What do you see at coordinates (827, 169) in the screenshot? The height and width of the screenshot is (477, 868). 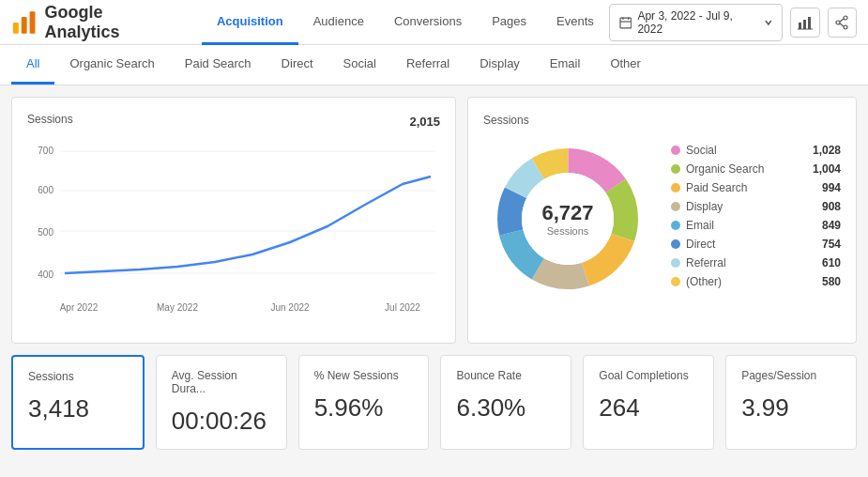 I see `legend-val-organic: 1,004` at bounding box center [827, 169].